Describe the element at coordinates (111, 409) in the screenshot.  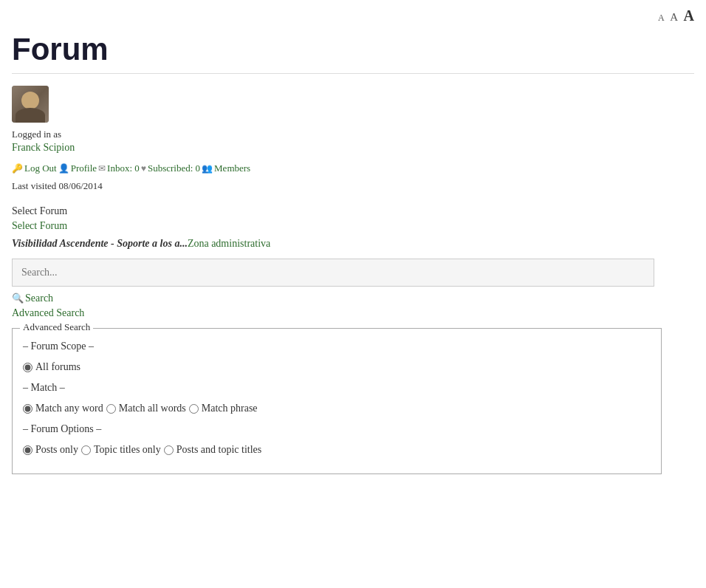
I see `match-all-radio` at that location.